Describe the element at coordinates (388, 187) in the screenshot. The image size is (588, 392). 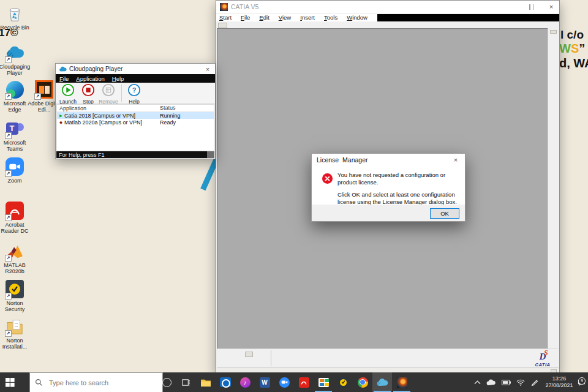
I see `license-manager-dialog: License Manager × ✕ You have not request…` at that location.